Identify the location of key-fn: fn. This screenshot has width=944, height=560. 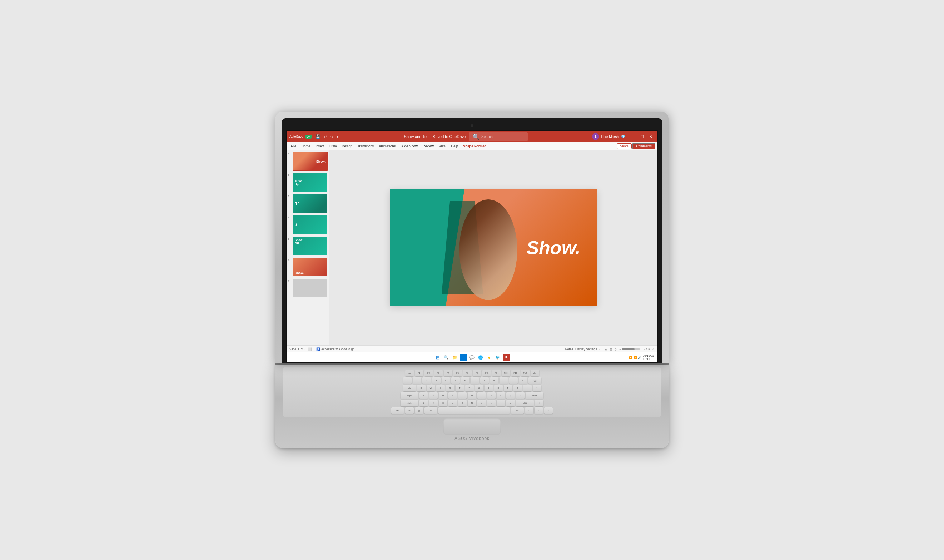
(410, 411).